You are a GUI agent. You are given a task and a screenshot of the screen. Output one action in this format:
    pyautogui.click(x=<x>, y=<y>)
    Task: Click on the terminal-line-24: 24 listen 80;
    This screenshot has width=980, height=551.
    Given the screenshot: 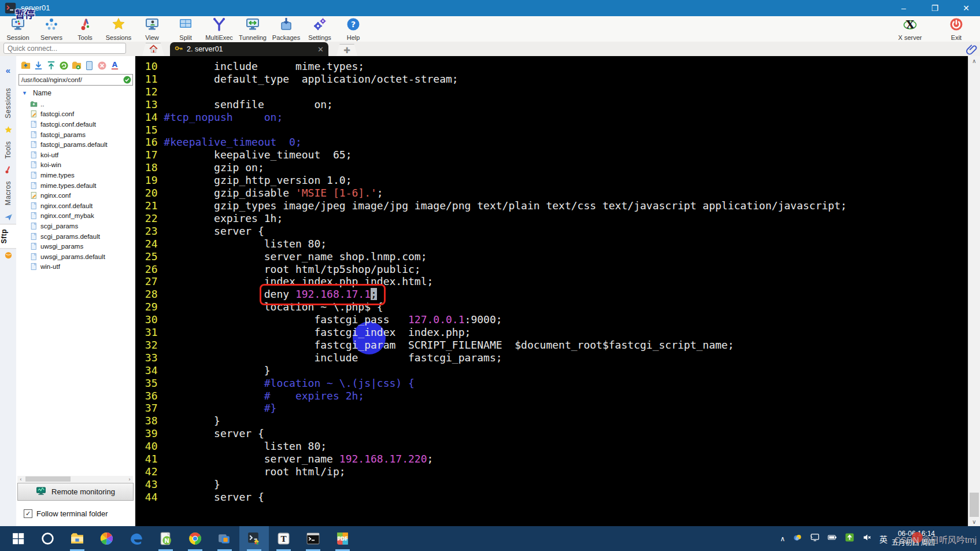 What is the action you would take?
    pyautogui.click(x=554, y=244)
    